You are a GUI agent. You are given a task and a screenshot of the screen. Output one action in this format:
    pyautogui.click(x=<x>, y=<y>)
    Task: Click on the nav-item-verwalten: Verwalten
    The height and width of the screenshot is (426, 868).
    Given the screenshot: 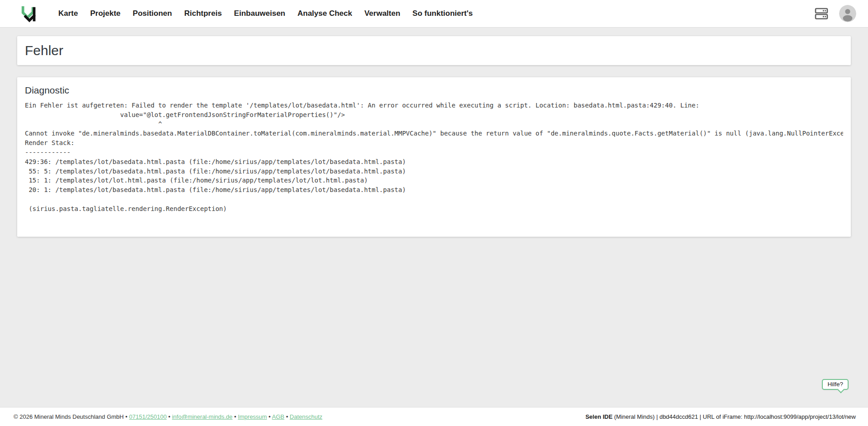 What is the action you would take?
    pyautogui.click(x=382, y=14)
    